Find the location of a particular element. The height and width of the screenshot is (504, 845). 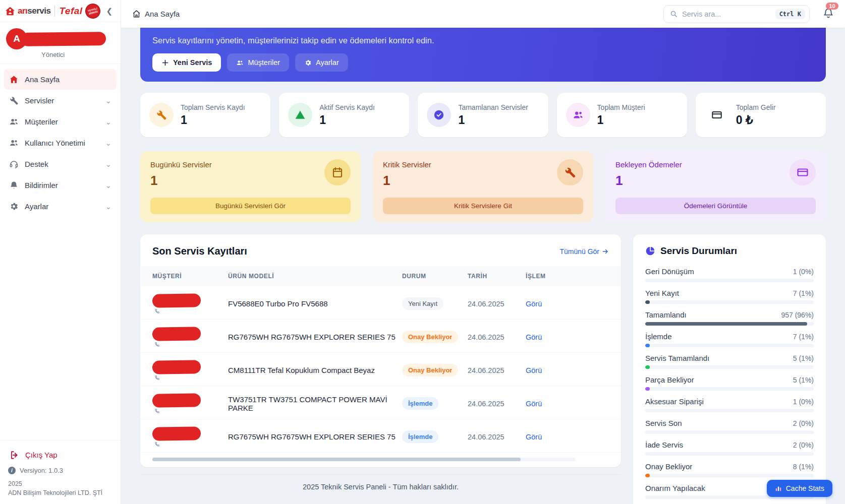

sidebar-item: Kullanıcı Yönetimi ⌄ is located at coordinates (61, 143).